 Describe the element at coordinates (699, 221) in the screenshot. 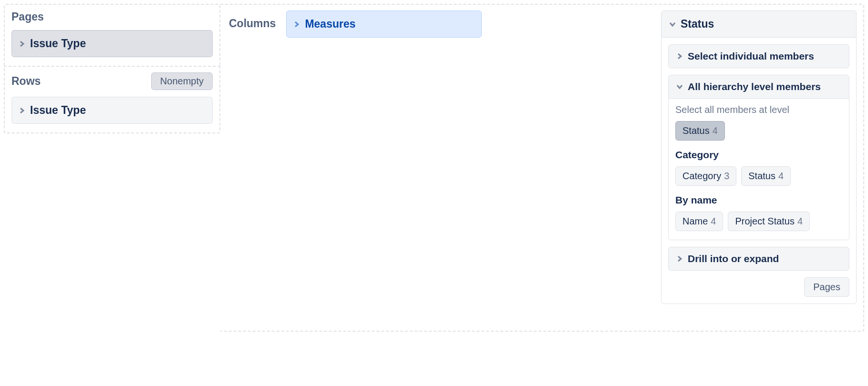

I see `byname-chip-name: Name 4` at that location.